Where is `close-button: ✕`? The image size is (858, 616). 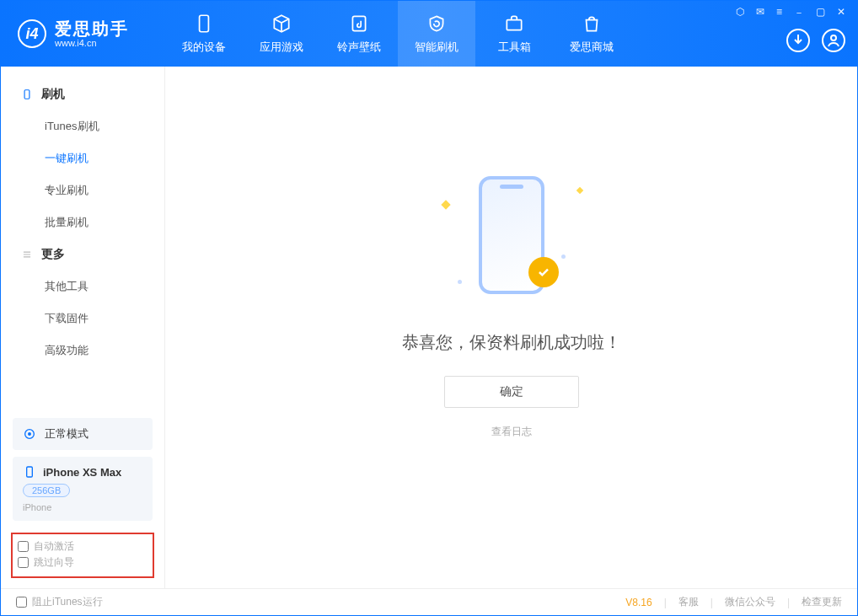
close-button: ✕ is located at coordinates (841, 13).